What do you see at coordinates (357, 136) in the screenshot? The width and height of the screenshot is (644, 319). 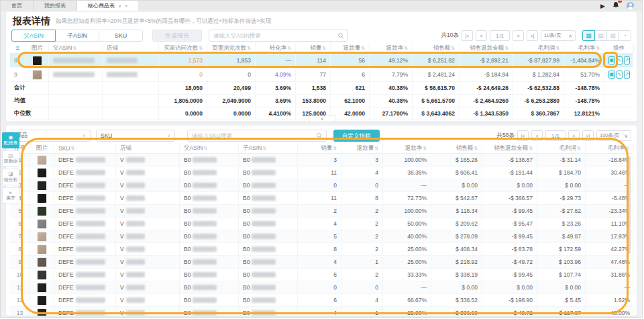 I see `custom-metric-button: 自定义指标` at bounding box center [357, 136].